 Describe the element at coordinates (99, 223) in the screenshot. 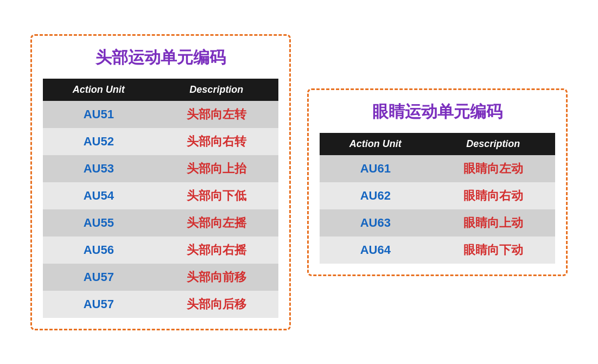

I see `au-code: AU55` at that location.